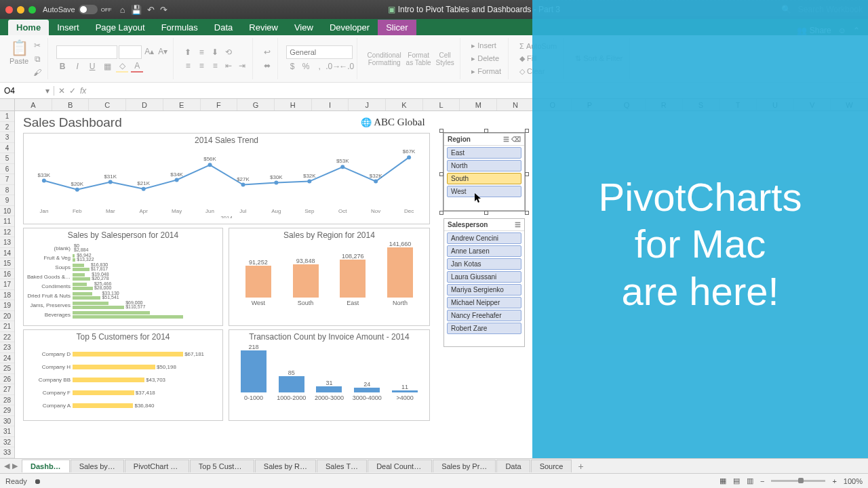  Describe the element at coordinates (7, 274) in the screenshot. I see `row-header: 16` at that location.